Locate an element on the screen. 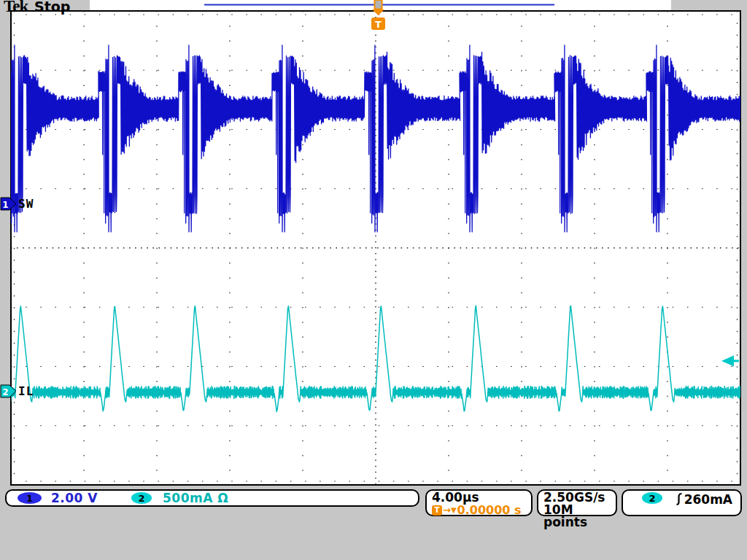 This screenshot has height=560, width=747. trigger-source-badge: 2 is located at coordinates (652, 498).